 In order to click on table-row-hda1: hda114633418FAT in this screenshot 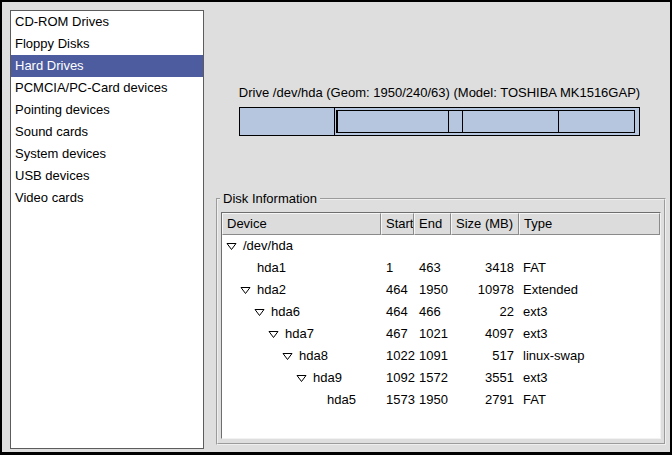, I will do `click(441, 268)`.